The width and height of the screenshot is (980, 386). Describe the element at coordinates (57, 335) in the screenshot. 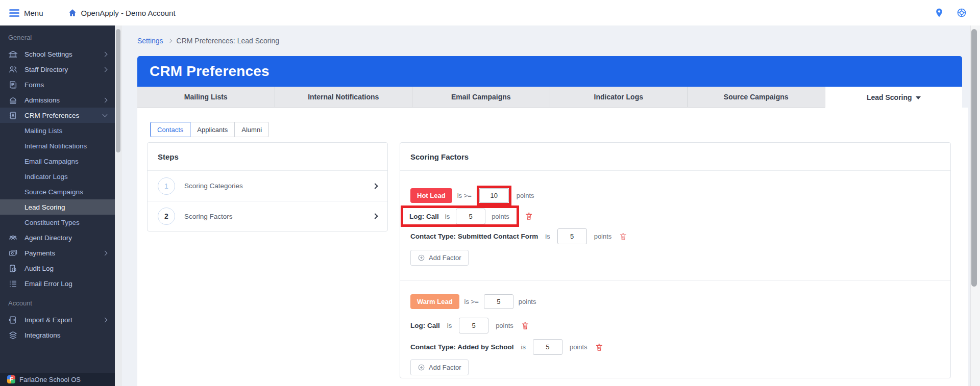

I see `sidebar-item-integrations: Integrations` at that location.